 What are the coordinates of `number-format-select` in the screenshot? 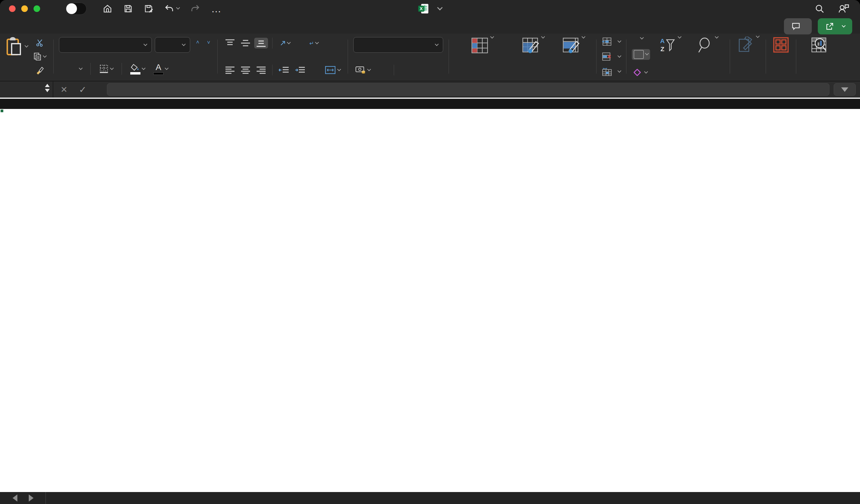 It's located at (398, 45).